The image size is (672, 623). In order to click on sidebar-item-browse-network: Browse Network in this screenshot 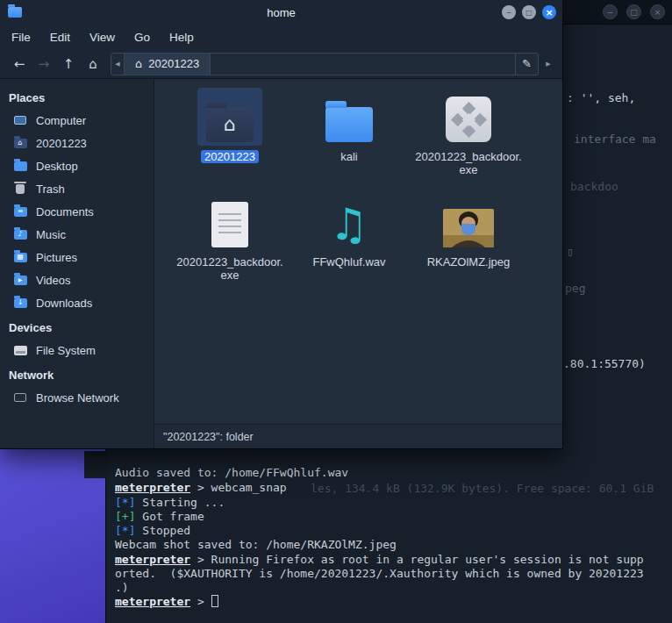, I will do `click(77, 397)`.